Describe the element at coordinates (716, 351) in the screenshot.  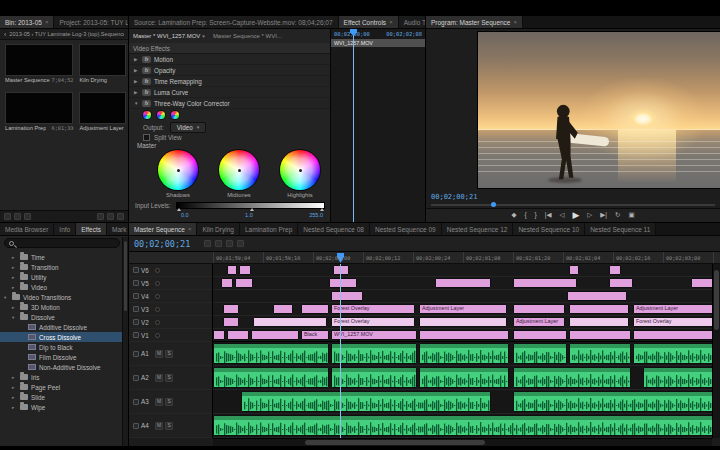
I see `vertical-scrollbar` at that location.